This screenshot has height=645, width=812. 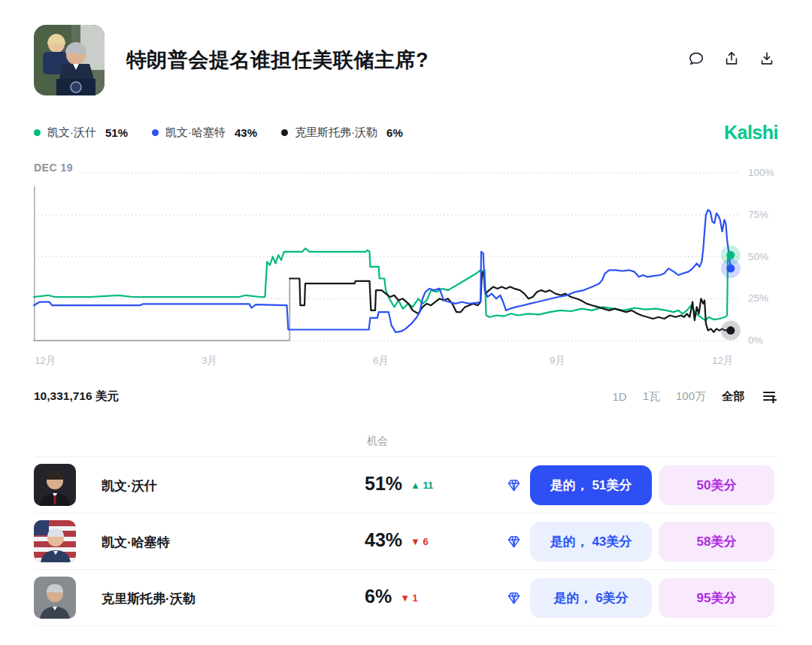 I want to click on legend-dot-blue, so click(x=155, y=132).